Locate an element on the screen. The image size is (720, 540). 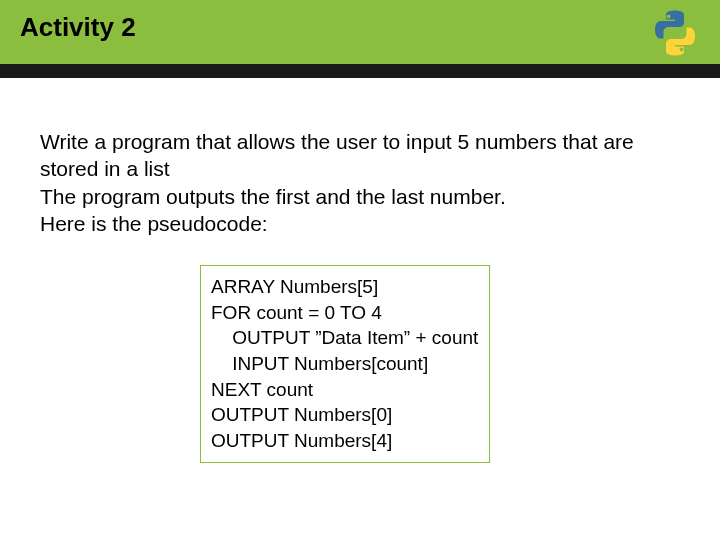
description-line-3: Here is the pseudocode: is located at coordinates (154, 224).